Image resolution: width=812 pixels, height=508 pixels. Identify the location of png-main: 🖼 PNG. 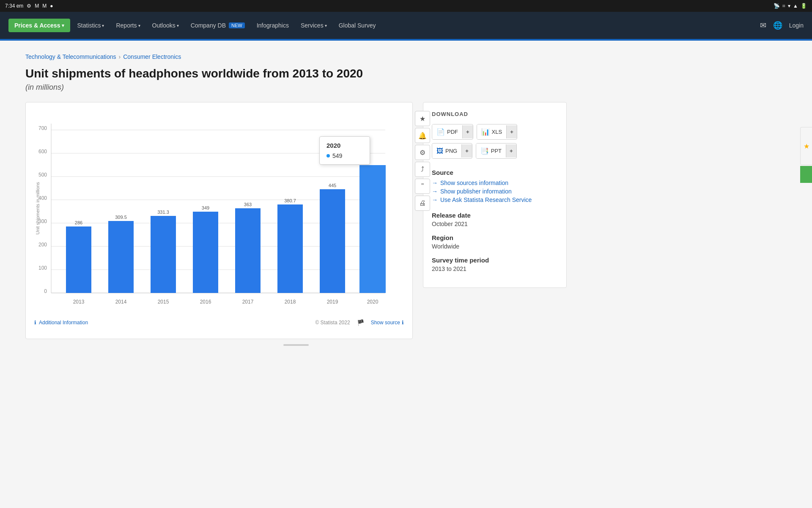
(447, 151).